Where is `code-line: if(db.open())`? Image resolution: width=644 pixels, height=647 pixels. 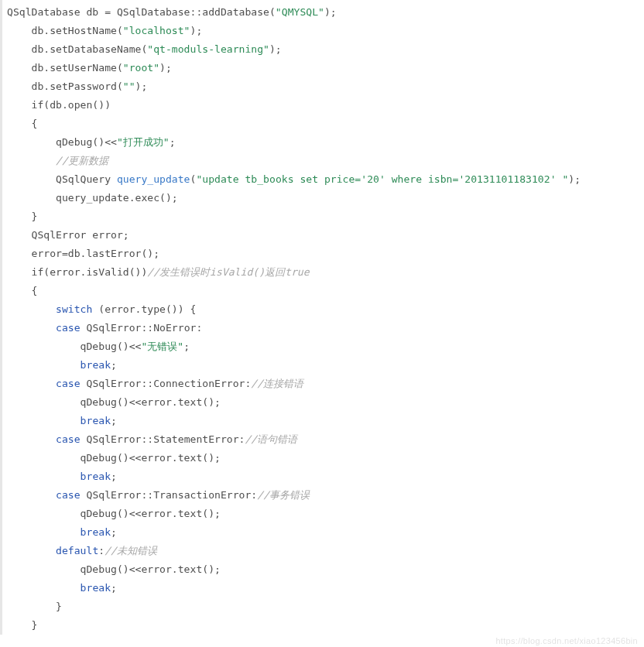 code-line: if(db.open()) is located at coordinates (59, 105).